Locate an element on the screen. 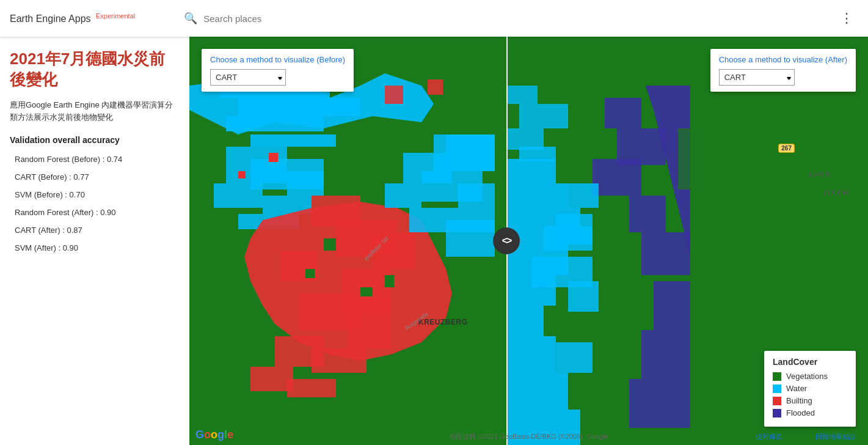 The image size is (868, 445). laach-label: LAACH is located at coordinates (820, 175).